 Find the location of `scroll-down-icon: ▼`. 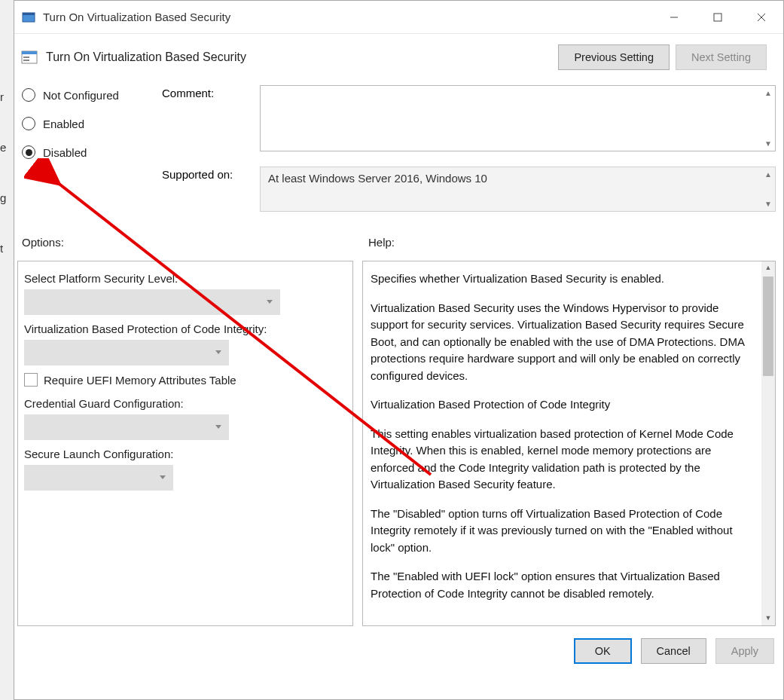

scroll-down-icon: ▼ is located at coordinates (768, 619).